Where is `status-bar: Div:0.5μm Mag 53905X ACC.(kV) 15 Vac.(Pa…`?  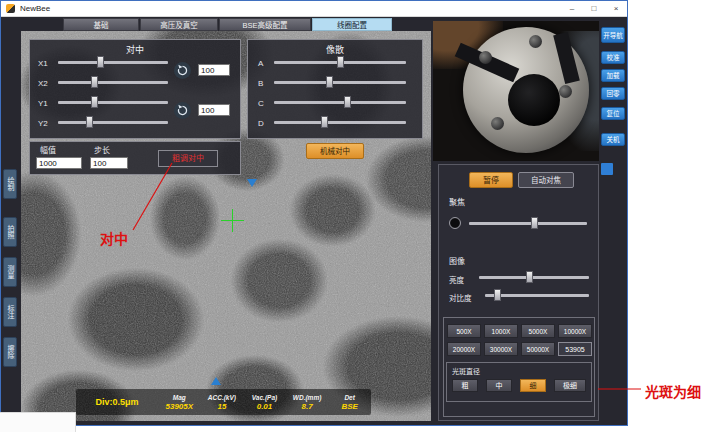
status-bar: Div:0.5μm Mag 53905X ACC.(kV) 15 Vac.(Pa… is located at coordinates (224, 402).